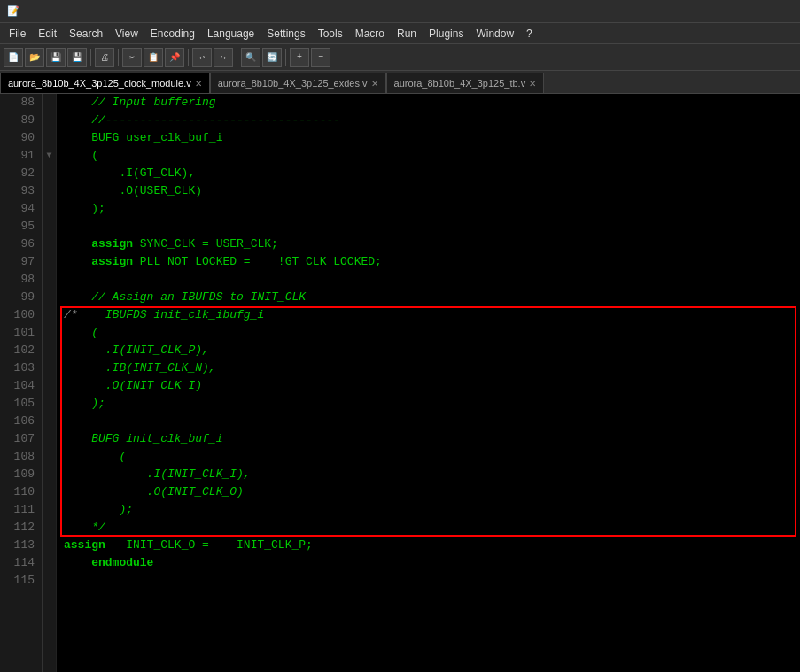  What do you see at coordinates (173, 34) in the screenshot?
I see `menu-item-encoding: Encoding` at bounding box center [173, 34].